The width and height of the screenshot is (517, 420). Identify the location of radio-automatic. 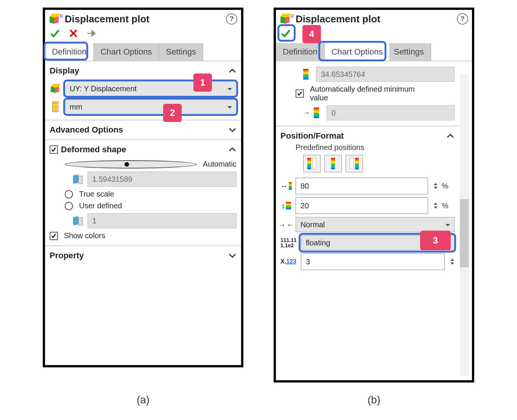
(131, 164).